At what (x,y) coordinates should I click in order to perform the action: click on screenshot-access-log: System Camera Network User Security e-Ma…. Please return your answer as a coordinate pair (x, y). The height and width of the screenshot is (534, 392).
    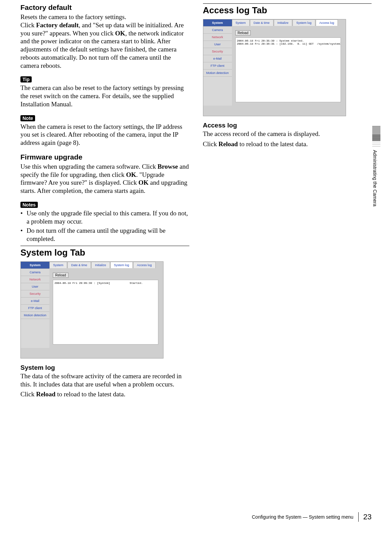
    Looking at the image, I should click on (275, 67).